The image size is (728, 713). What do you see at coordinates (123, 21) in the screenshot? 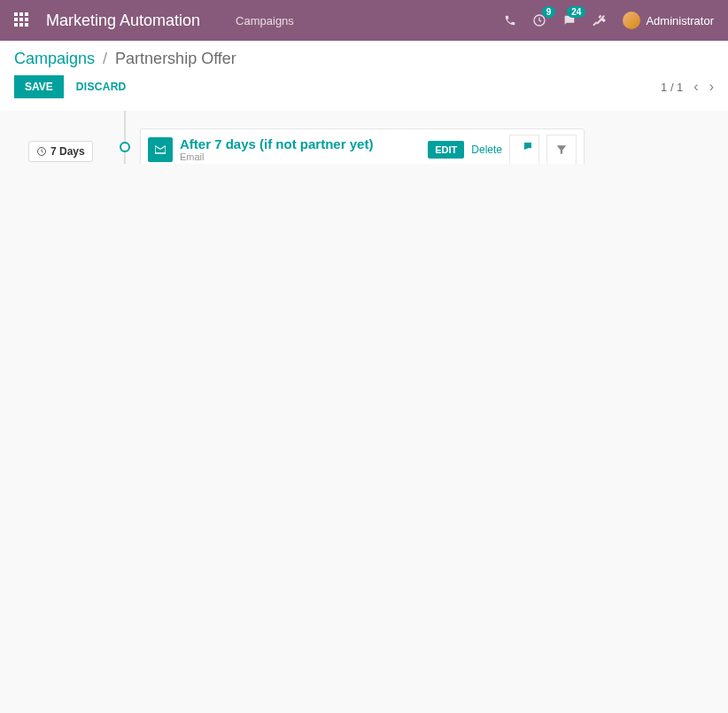
I see `app-title: Marketing Automation` at bounding box center [123, 21].